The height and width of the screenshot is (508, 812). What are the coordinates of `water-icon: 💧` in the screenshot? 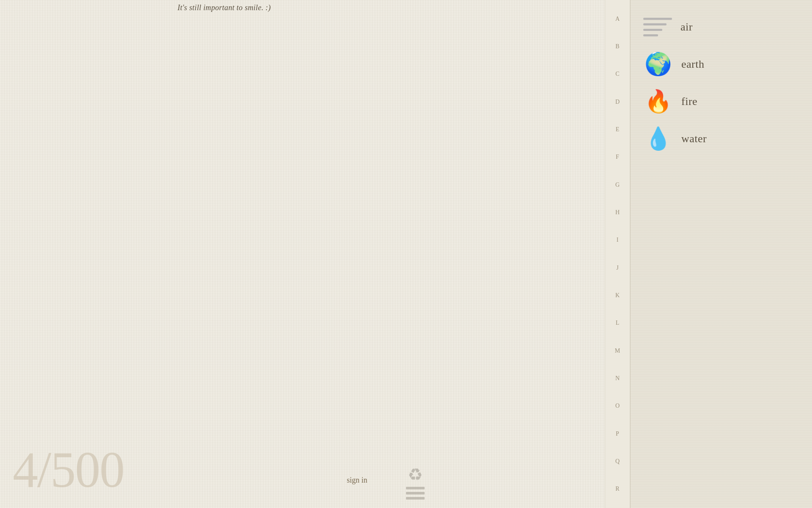 It's located at (658, 139).